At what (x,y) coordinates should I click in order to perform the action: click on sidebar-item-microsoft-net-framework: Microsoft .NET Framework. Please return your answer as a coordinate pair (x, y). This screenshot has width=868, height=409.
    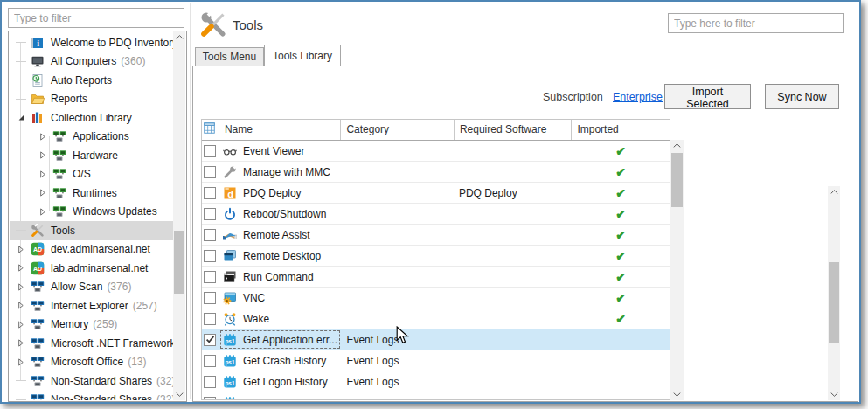
    Looking at the image, I should click on (91, 343).